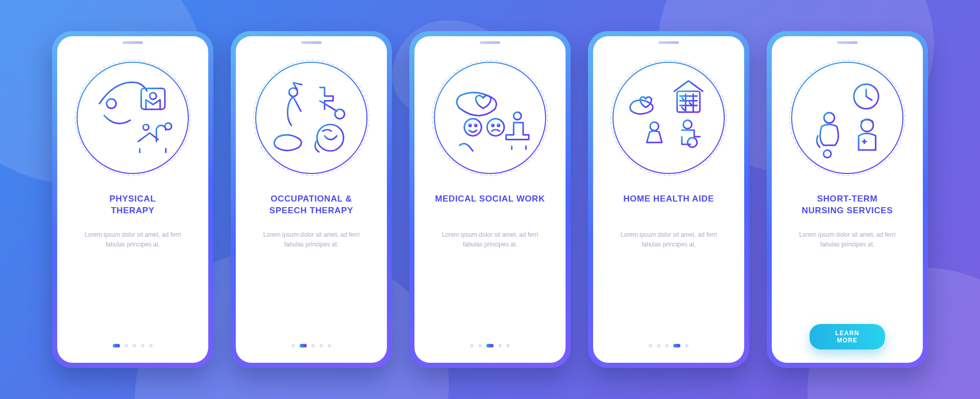  What do you see at coordinates (133, 205) in the screenshot?
I see `screen-title: PHYSICAL THERAPY` at bounding box center [133, 205].